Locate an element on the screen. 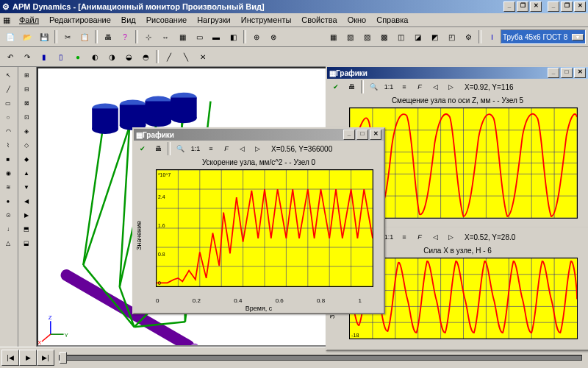  view5-icon: ◫ is located at coordinates (401, 37).